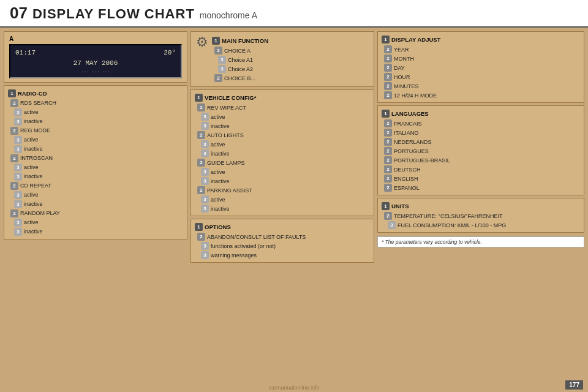 Image resolution: width=588 pixels, height=392 pixels. I want to click on lang-english: 2 ENGLISH, so click(481, 179).